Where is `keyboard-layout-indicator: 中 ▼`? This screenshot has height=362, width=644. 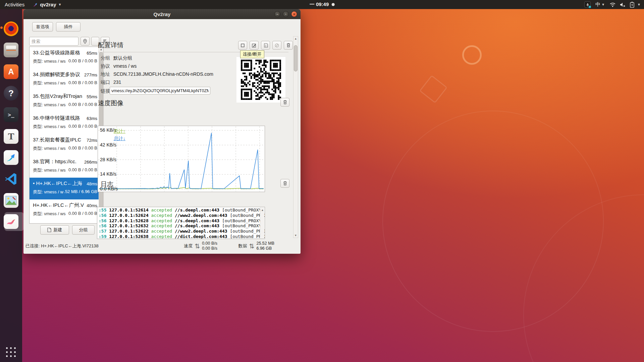
keyboard-layout-indicator: 中 ▼ is located at coordinates (600, 5).